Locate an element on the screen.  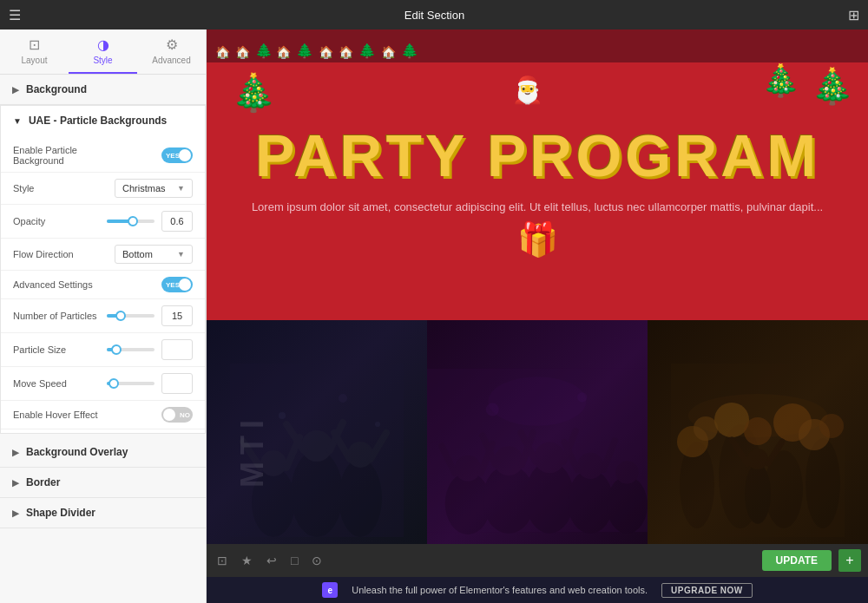
border-section-header: ▶ Border is located at coordinates (102, 482).